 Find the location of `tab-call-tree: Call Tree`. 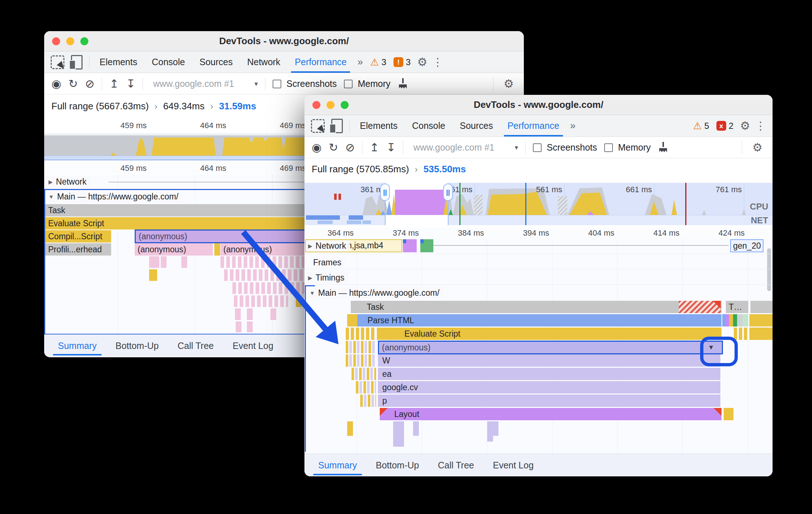

tab-call-tree: Call Tree is located at coordinates (195, 346).